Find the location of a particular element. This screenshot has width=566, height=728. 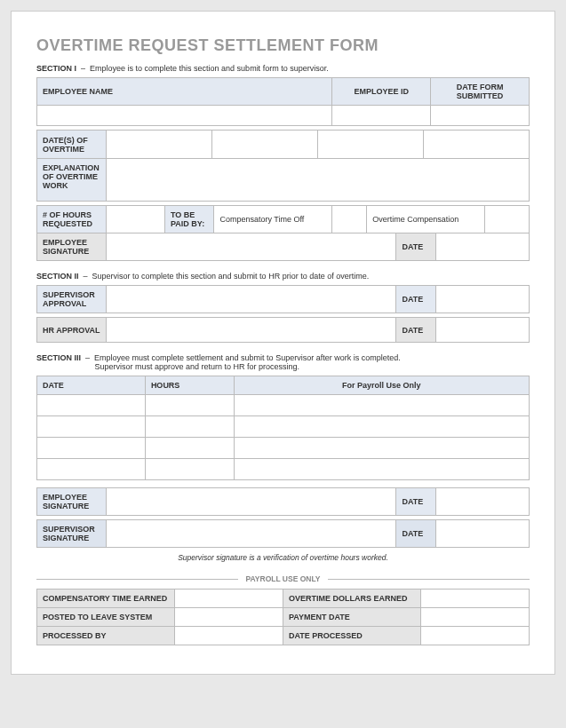

payment-date-field is located at coordinates (475, 618).